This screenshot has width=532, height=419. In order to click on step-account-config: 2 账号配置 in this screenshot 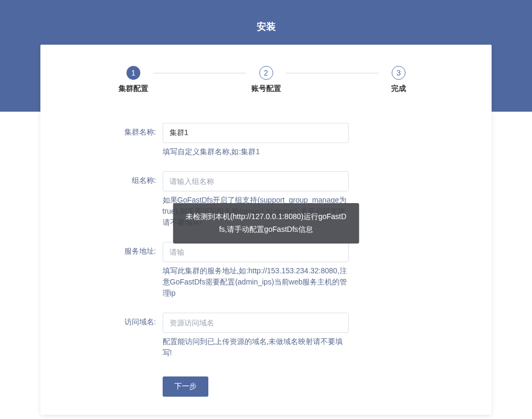, I will do `click(266, 80)`.